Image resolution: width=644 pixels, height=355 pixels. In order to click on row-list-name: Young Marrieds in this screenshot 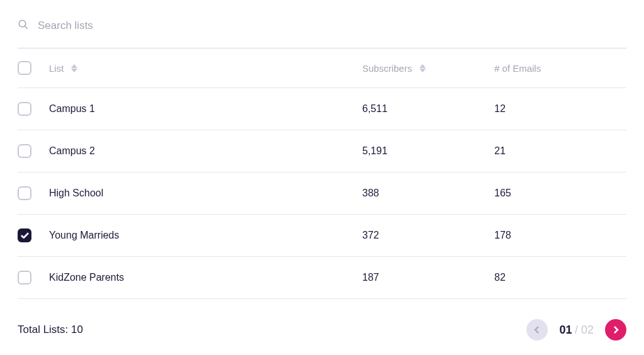, I will do `click(84, 235)`.